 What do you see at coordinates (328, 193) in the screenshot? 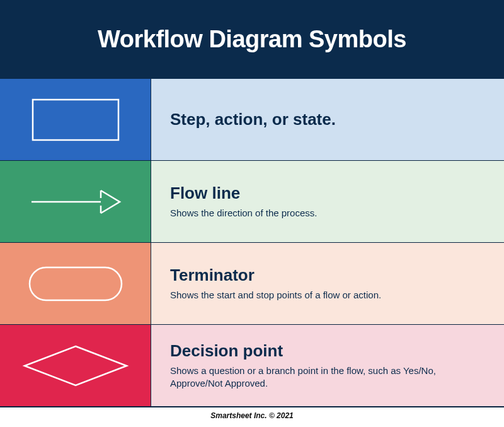
I see `row-title: Flow line` at bounding box center [328, 193].